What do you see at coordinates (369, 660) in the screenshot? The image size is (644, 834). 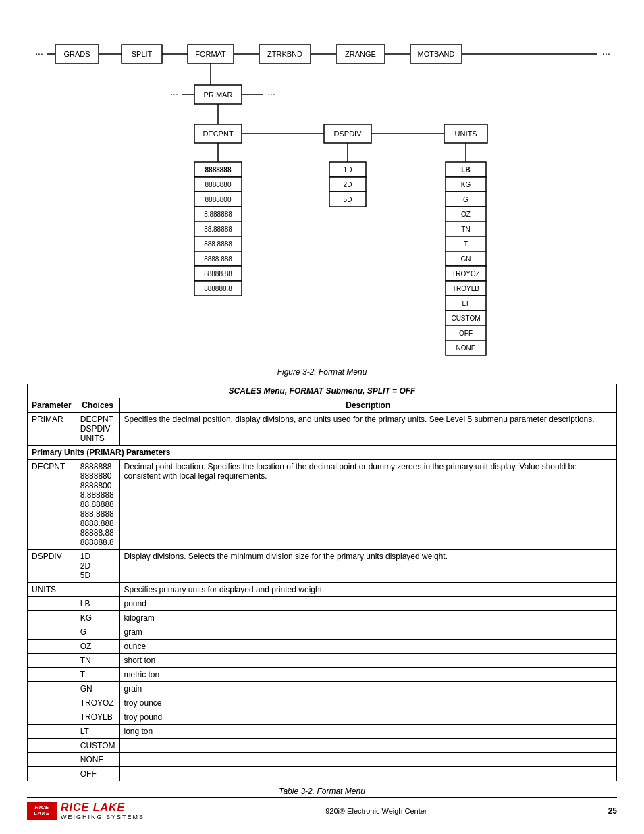 I see `desc-cell: short ton` at bounding box center [369, 660].